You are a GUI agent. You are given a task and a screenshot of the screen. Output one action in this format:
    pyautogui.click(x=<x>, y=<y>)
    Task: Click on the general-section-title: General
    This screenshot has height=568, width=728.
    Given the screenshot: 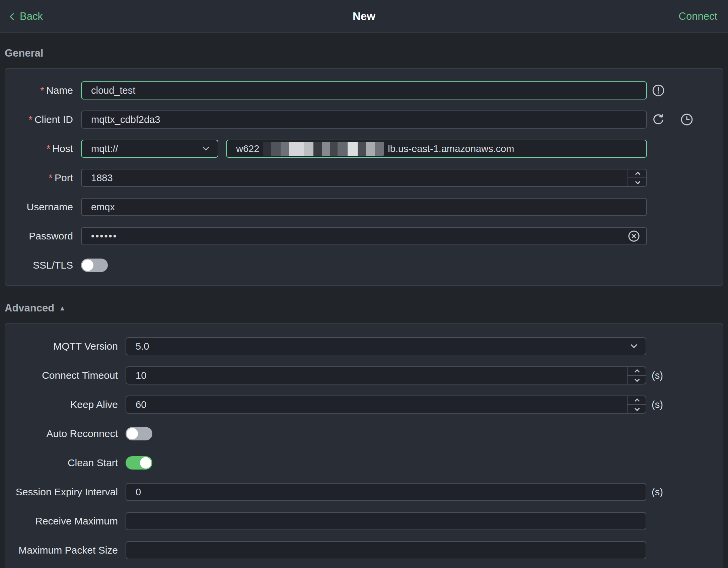 What is the action you would take?
    pyautogui.click(x=364, y=53)
    